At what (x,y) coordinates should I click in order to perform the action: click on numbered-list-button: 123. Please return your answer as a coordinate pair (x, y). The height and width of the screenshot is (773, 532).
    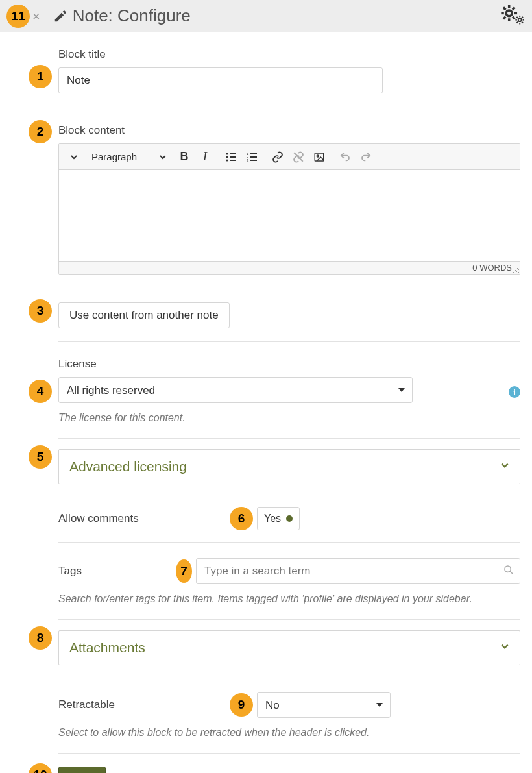
    Looking at the image, I should click on (252, 157).